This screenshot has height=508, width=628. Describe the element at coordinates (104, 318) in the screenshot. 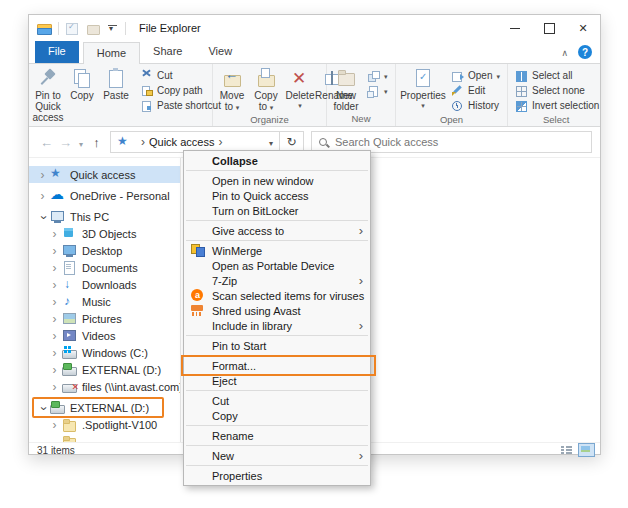

I see `tree-item-pictures: Pictures` at that location.